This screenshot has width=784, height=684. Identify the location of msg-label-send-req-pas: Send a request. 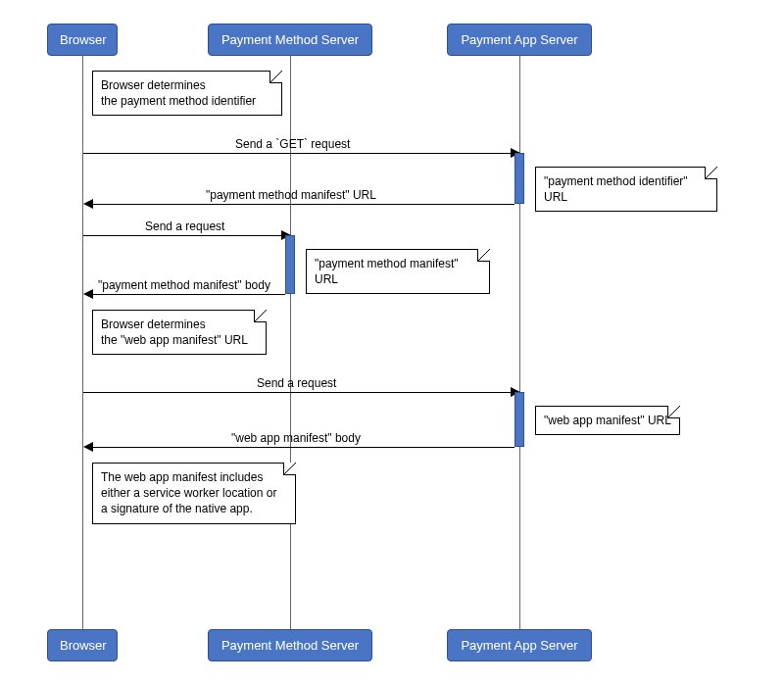
(296, 383).